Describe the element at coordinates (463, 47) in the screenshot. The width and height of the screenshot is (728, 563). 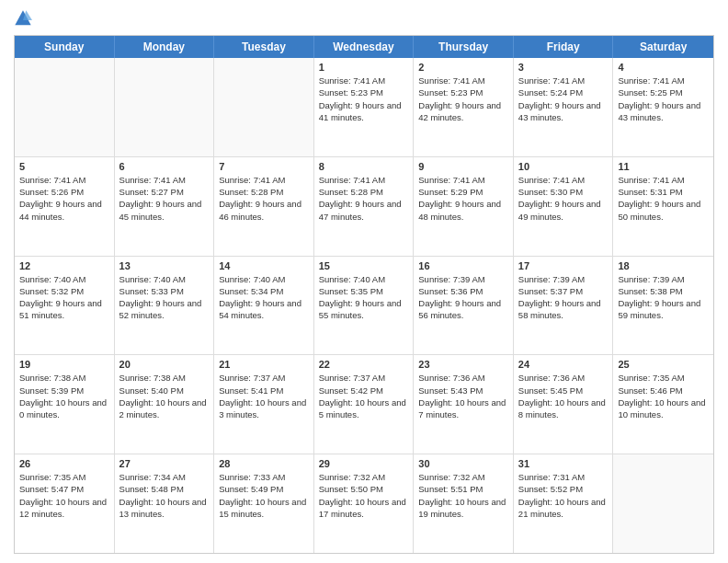
I see `weekday-header: Thursday` at that location.